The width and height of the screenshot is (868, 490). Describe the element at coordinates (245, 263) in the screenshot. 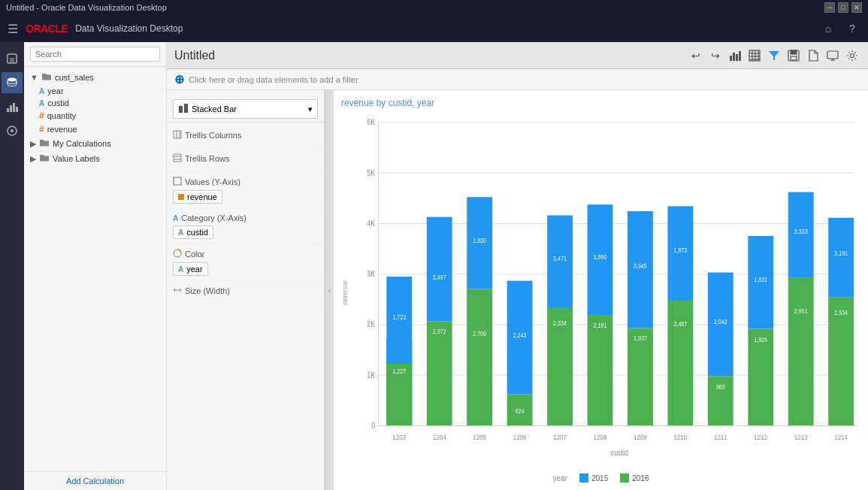

I see `color-section: Color A year` at that location.